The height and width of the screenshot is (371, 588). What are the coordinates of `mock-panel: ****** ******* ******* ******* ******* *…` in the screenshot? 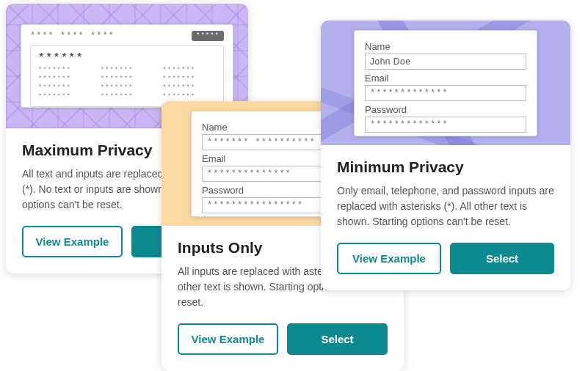 It's located at (127, 76).